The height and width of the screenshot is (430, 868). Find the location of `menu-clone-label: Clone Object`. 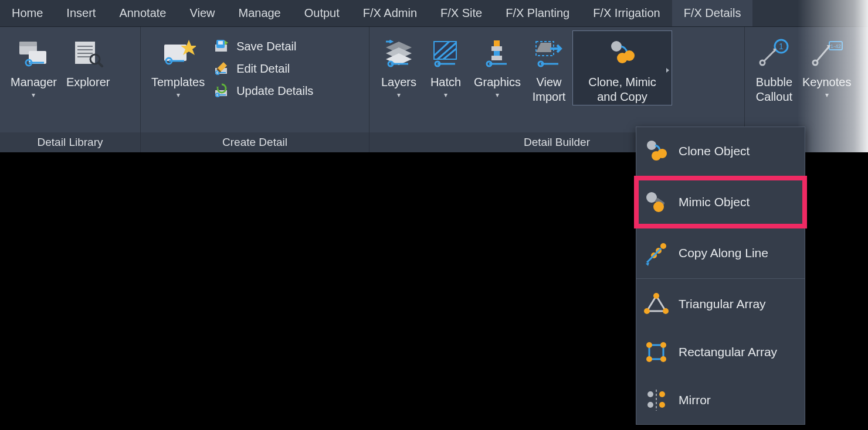

menu-clone-label: Clone Object is located at coordinates (714, 151).